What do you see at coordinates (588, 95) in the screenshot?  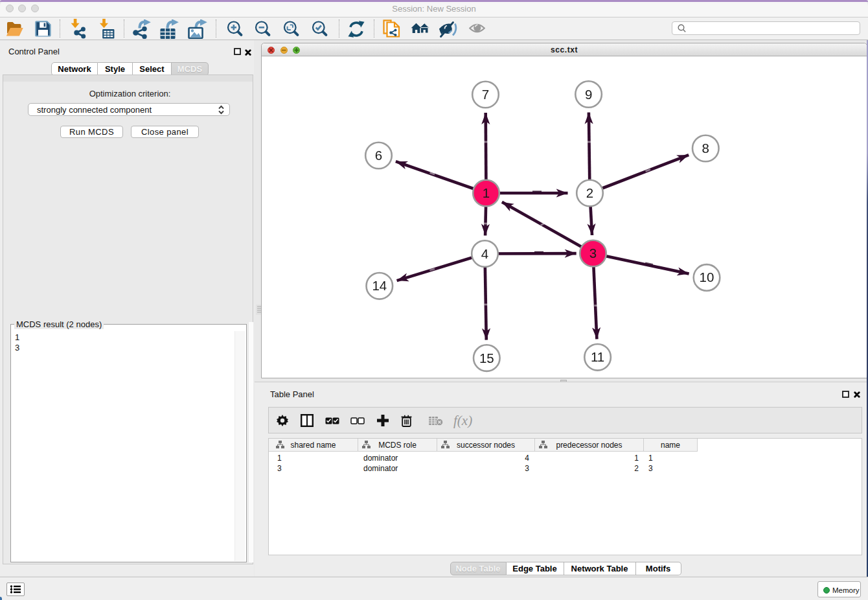 I see `svg-text: 9` at bounding box center [588, 95].